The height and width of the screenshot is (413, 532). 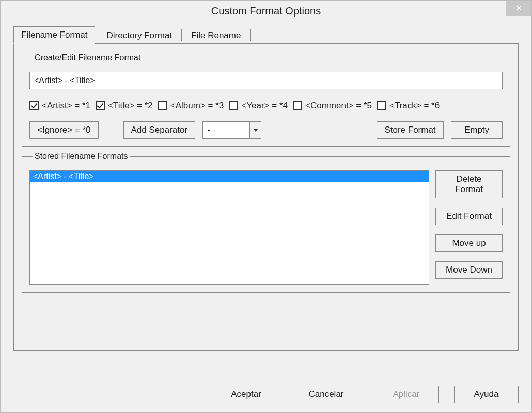 What do you see at coordinates (487, 394) in the screenshot?
I see `help-button: Ayuda` at bounding box center [487, 394].